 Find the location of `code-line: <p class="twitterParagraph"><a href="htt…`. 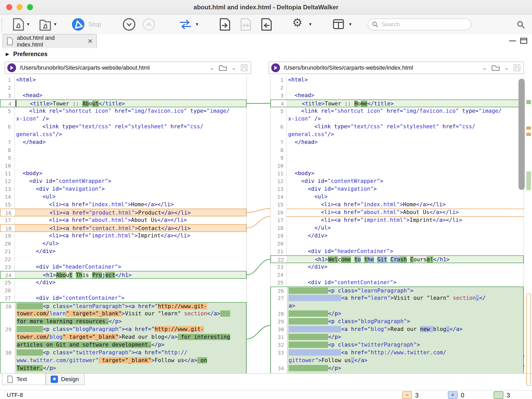

code-line: <p class="twitterParagraph"><a href="htt… is located at coordinates (131, 353).